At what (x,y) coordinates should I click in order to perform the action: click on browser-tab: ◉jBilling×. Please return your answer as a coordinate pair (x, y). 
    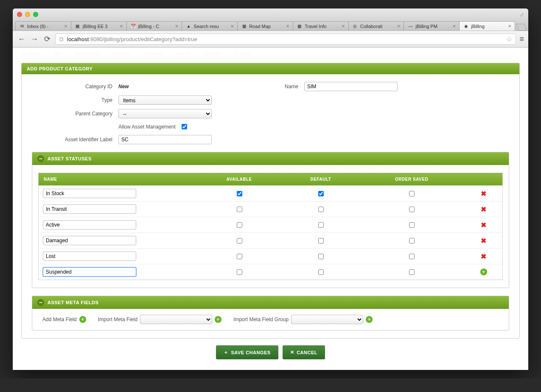
    Looking at the image, I should click on (487, 26).